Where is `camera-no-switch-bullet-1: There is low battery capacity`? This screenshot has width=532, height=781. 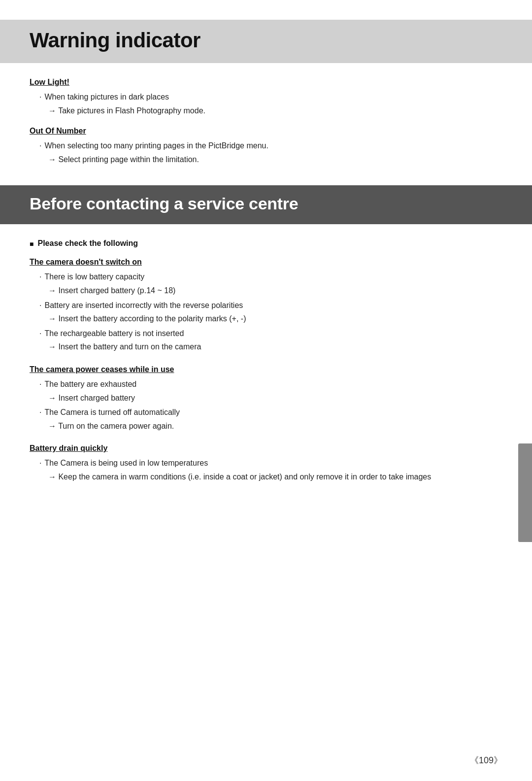 camera-no-switch-bullet-1: There is low battery capacity is located at coordinates (271, 277).